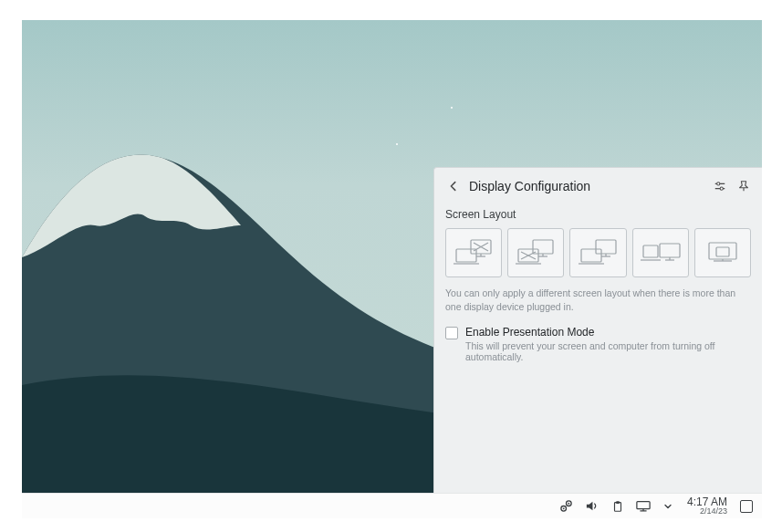  Describe the element at coordinates (720, 186) in the screenshot. I see `sliders-icon` at that location.